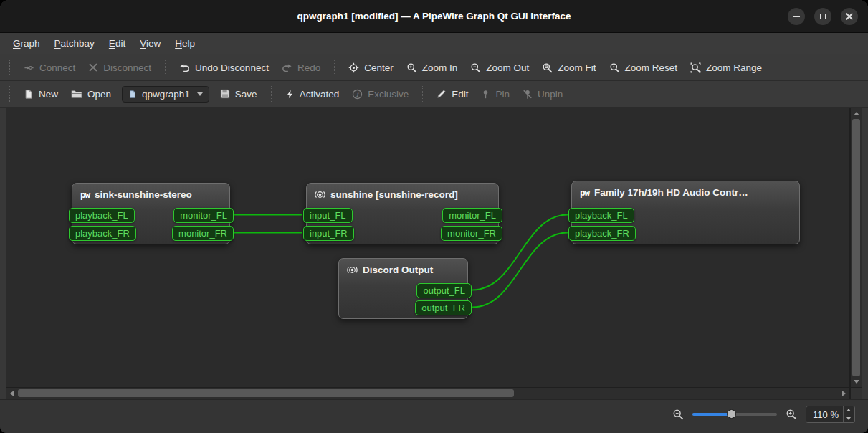 This screenshot has height=433, width=868. Describe the element at coordinates (301, 67) in the screenshot. I see `redo-button: Redo` at that location.